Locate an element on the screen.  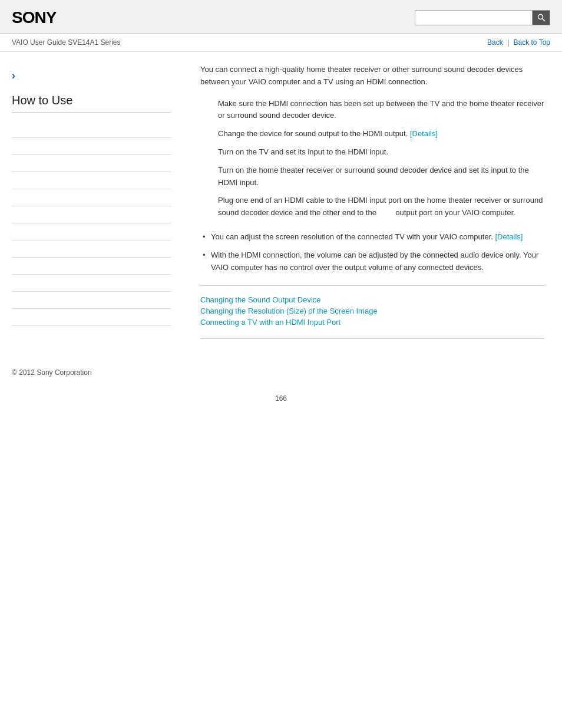
note-item-1: You can adjust the screen resolution of … is located at coordinates (372, 237).